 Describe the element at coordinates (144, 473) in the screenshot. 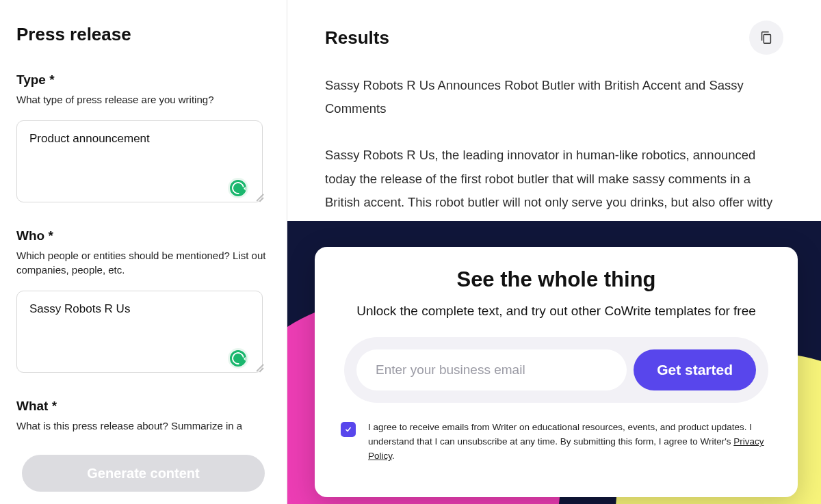

I see `generate-content-button: Generate content` at that location.